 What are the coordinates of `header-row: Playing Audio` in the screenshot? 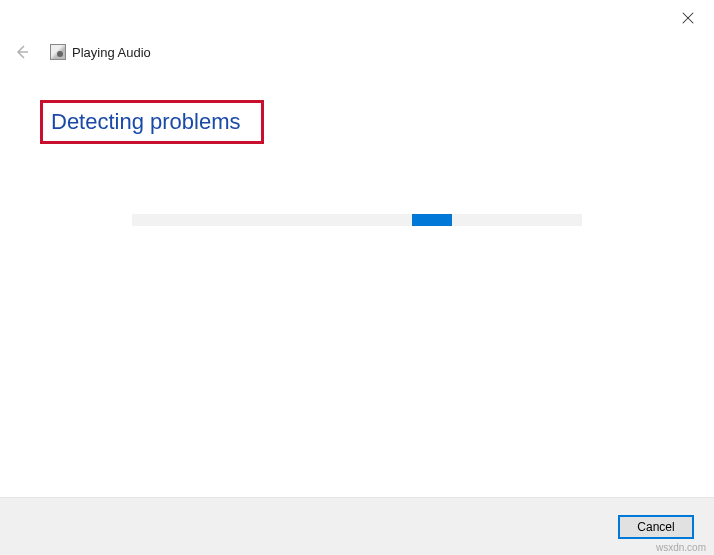 It's located at (357, 52).